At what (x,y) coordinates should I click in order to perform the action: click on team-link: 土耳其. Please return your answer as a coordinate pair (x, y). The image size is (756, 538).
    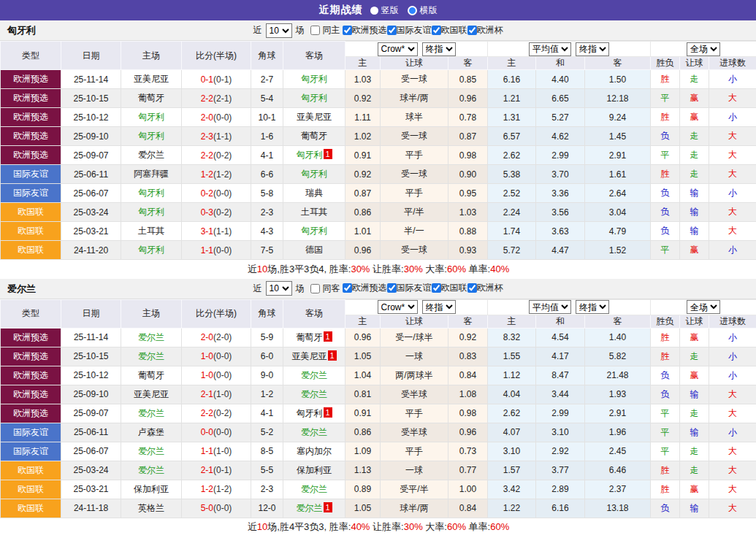
    Looking at the image, I should click on (151, 231).